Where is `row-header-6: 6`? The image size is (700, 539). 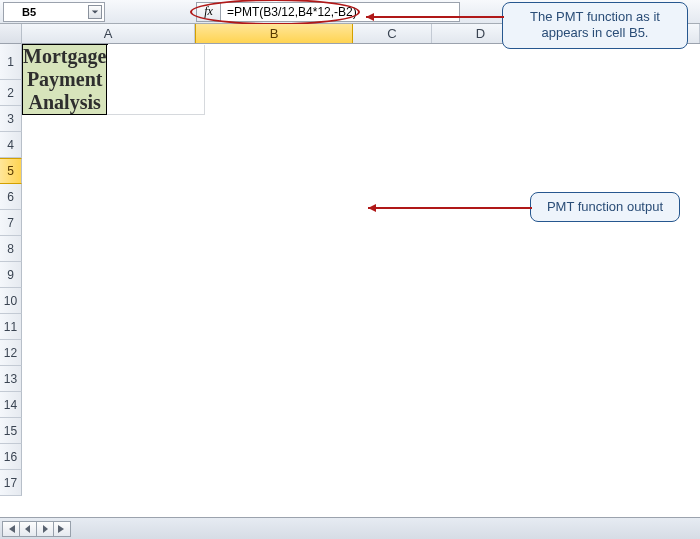 row-header-6: 6 is located at coordinates (11, 197).